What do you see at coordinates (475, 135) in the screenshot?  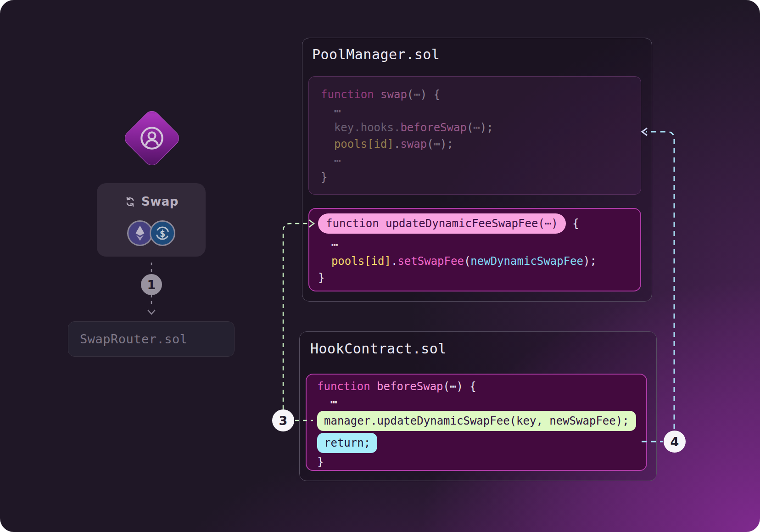 I see `swap-function-block: function swap(⋯) { ⋯ key.hooks.beforeSwa…` at bounding box center [475, 135].